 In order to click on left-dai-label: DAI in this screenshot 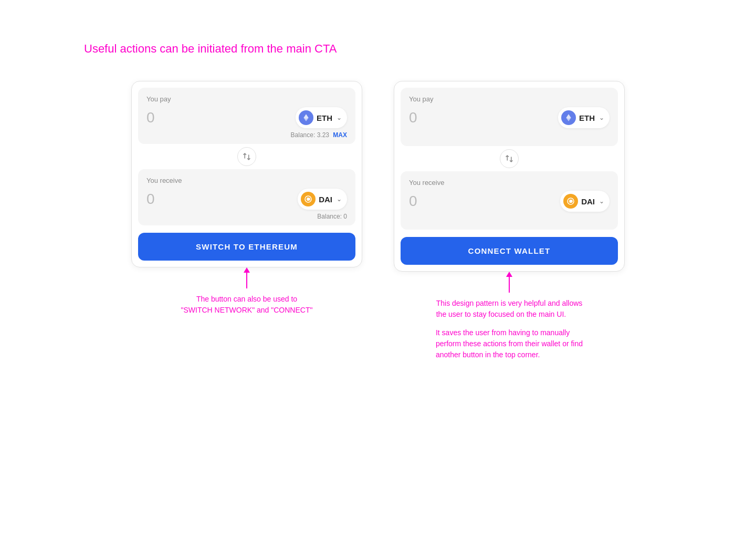, I will do `click(326, 200)`.